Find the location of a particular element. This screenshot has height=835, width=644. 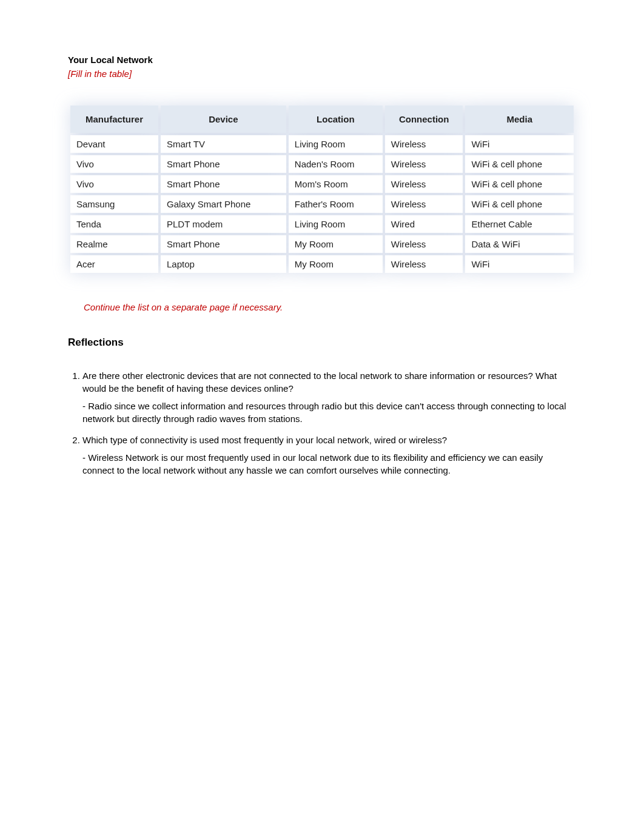

continue-note: Continue the list on a separate page if … is located at coordinates (330, 307).